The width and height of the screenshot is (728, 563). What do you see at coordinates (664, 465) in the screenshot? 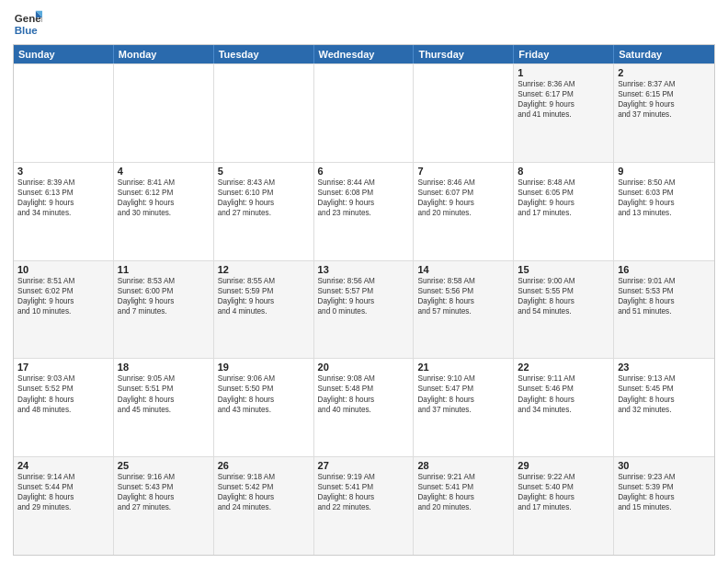
I see `day-number: 30` at bounding box center [664, 465].